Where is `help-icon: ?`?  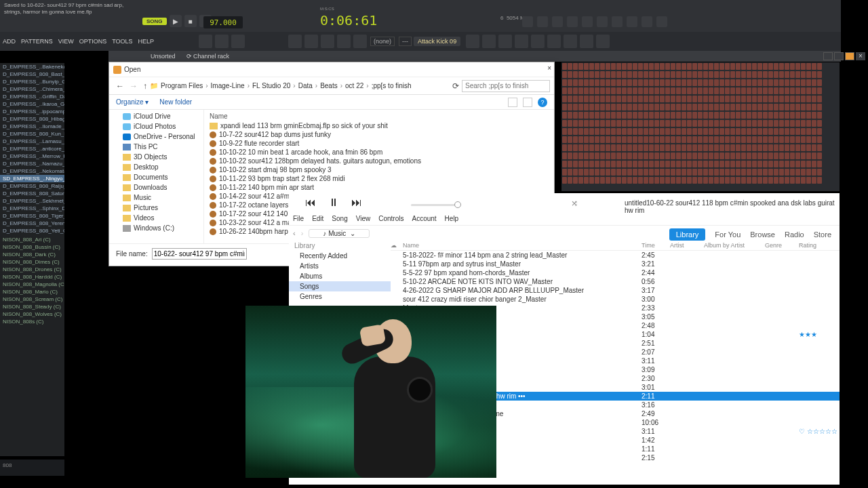
help-icon: ? is located at coordinates (542, 102).